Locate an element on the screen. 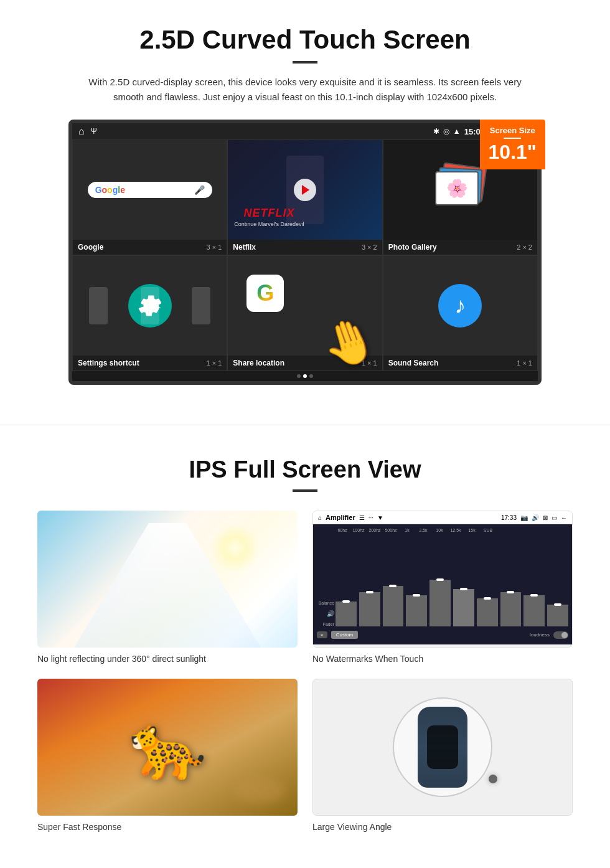 The height and width of the screenshot is (868, 610). app-cell-share: G 🤚 Share location 1 × 1 is located at coordinates (305, 313).